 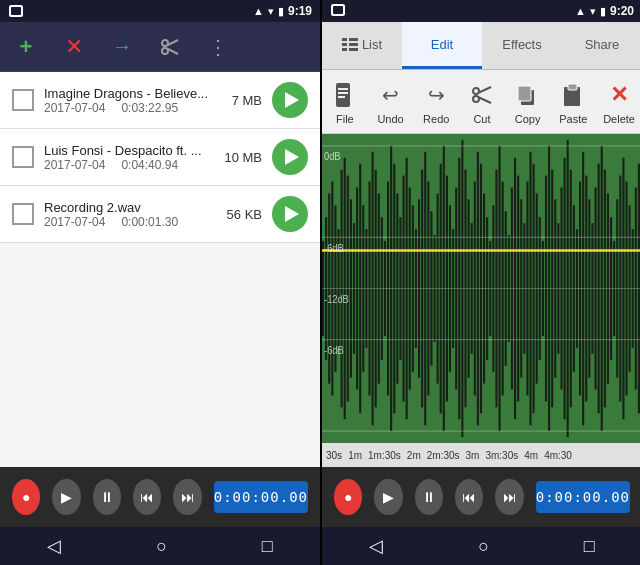 I want to click on right-record-icon: ●, so click(x=348, y=497).